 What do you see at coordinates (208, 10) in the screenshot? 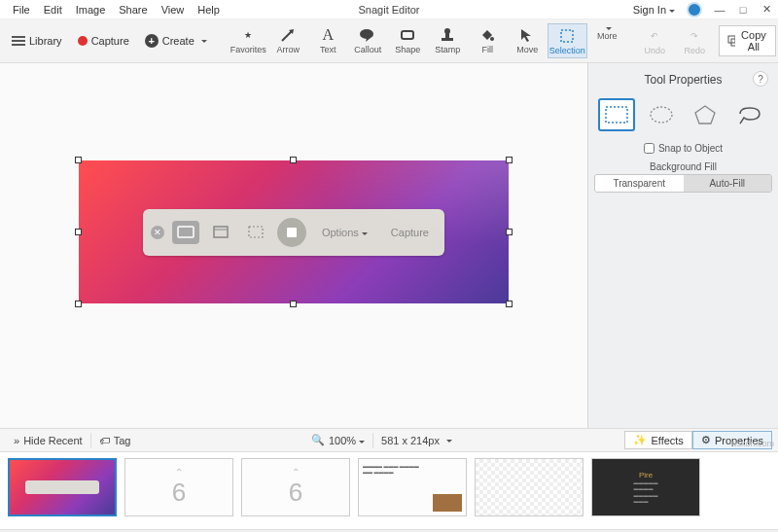
I see `menu-help: Help` at bounding box center [208, 10].